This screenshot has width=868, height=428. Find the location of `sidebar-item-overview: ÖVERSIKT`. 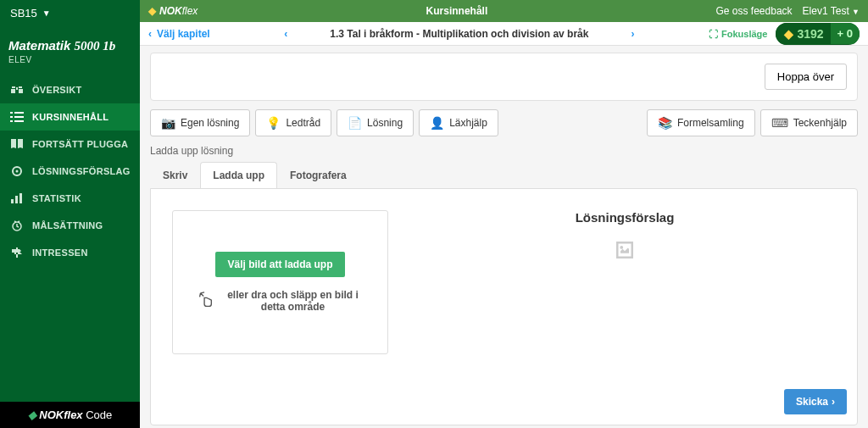

sidebar-item-overview: ÖVERSIKT is located at coordinates (70, 90).